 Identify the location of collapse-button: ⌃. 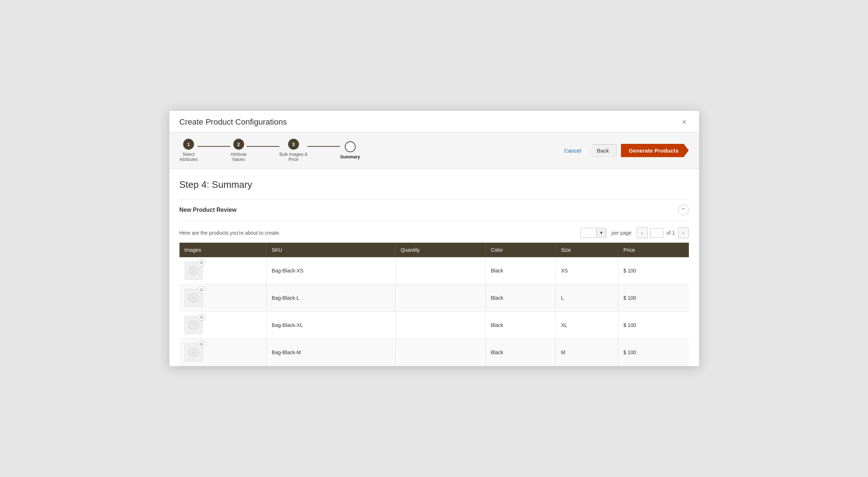
(683, 210).